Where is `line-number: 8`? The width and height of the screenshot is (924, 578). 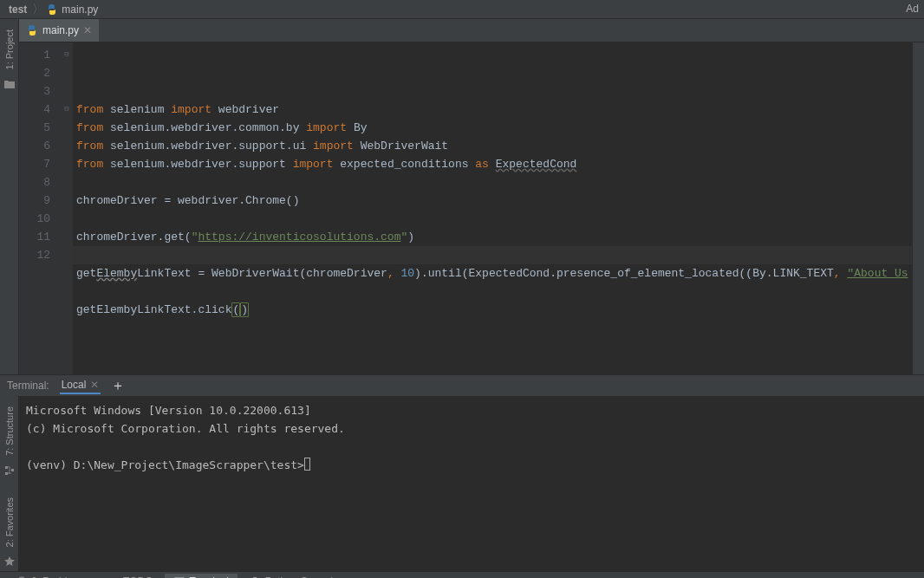
line-number: 8 is located at coordinates (35, 182).